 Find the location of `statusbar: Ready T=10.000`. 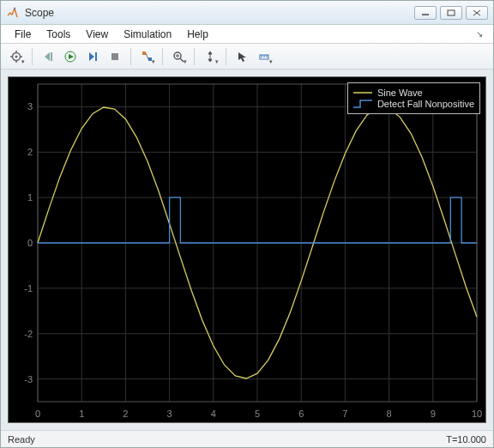

statusbar: Ready T=10.000 is located at coordinates (247, 439).